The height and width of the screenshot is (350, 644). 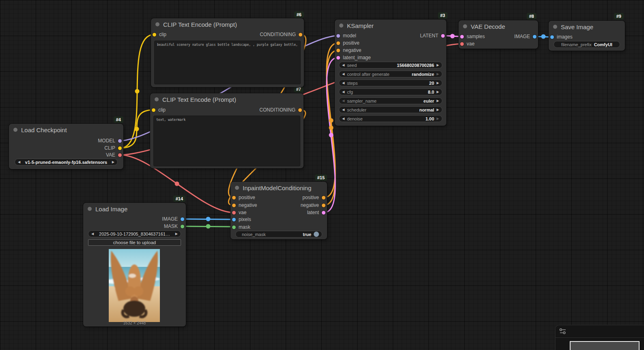 What do you see at coordinates (317, 234) in the screenshot?
I see `boolean-toggle` at bounding box center [317, 234].